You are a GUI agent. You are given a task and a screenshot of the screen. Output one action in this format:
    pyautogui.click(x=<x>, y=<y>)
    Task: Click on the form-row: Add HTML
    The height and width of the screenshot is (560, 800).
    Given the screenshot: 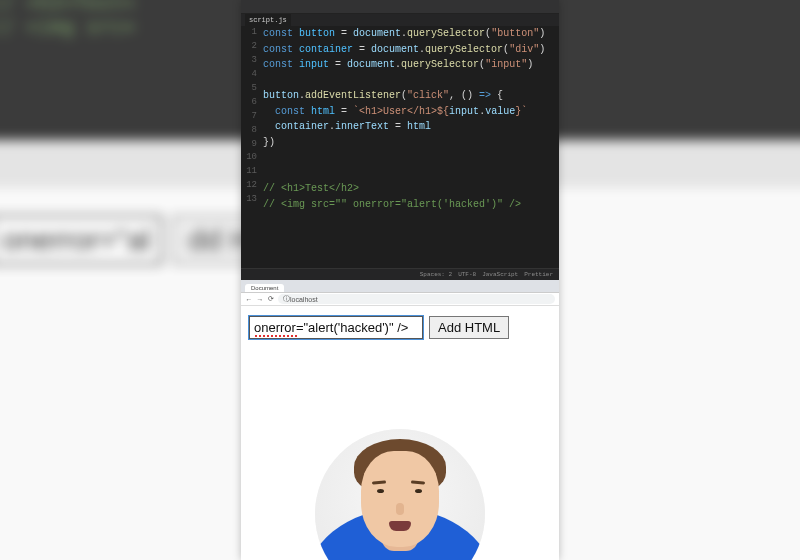 What is the action you would take?
    pyautogui.click(x=379, y=328)
    